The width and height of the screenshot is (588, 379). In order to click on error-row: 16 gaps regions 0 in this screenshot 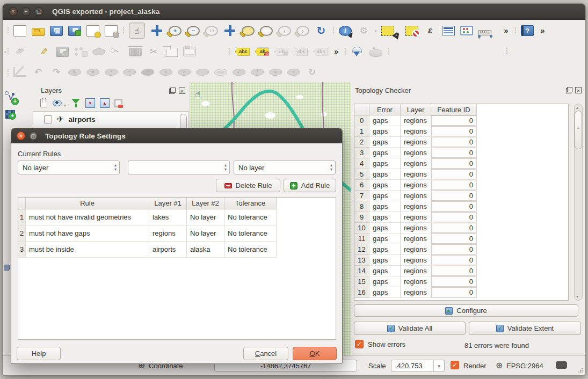, I will do `click(461, 293)`.